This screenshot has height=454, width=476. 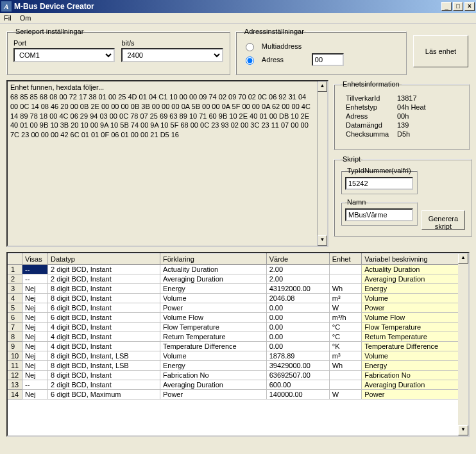 I want to click on multiaddress-radio, so click(x=250, y=47).